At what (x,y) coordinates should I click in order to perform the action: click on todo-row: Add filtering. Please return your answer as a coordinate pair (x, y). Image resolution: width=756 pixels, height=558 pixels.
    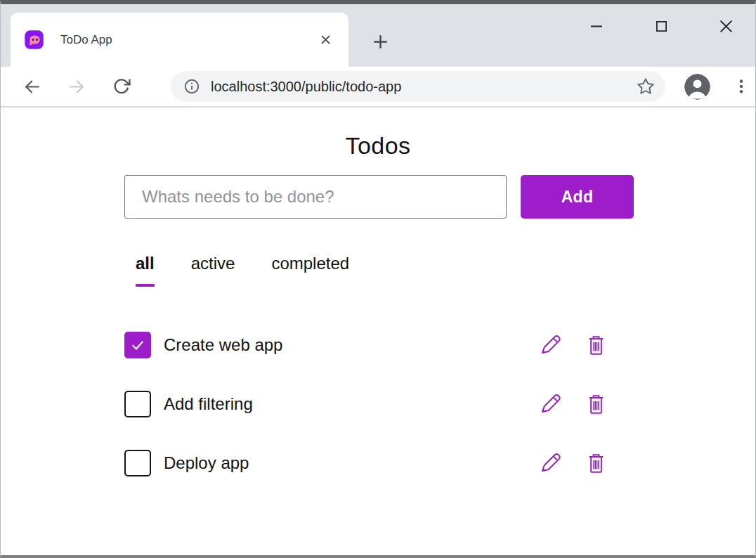
    Looking at the image, I should click on (372, 404).